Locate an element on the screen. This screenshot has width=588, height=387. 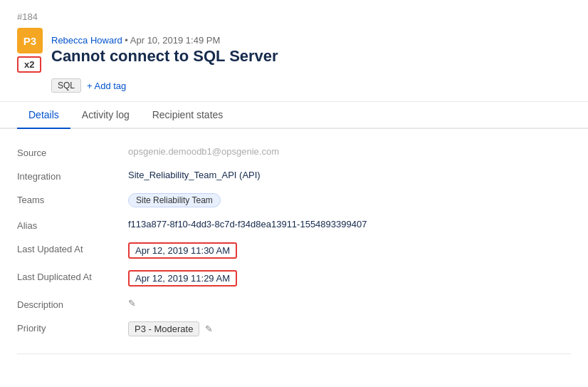
integration-label: Integration is located at coordinates (67, 175).